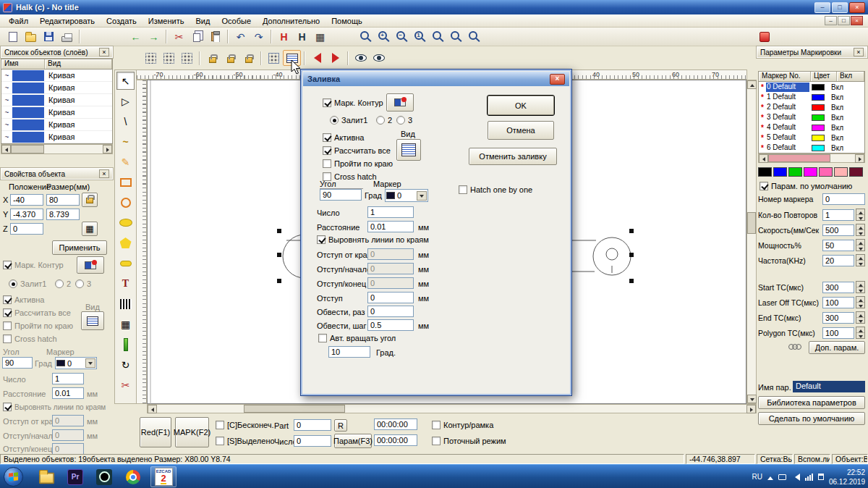 This screenshot has width=868, height=488. Describe the element at coordinates (197, 37) in the screenshot. I see `copy-button` at that location.